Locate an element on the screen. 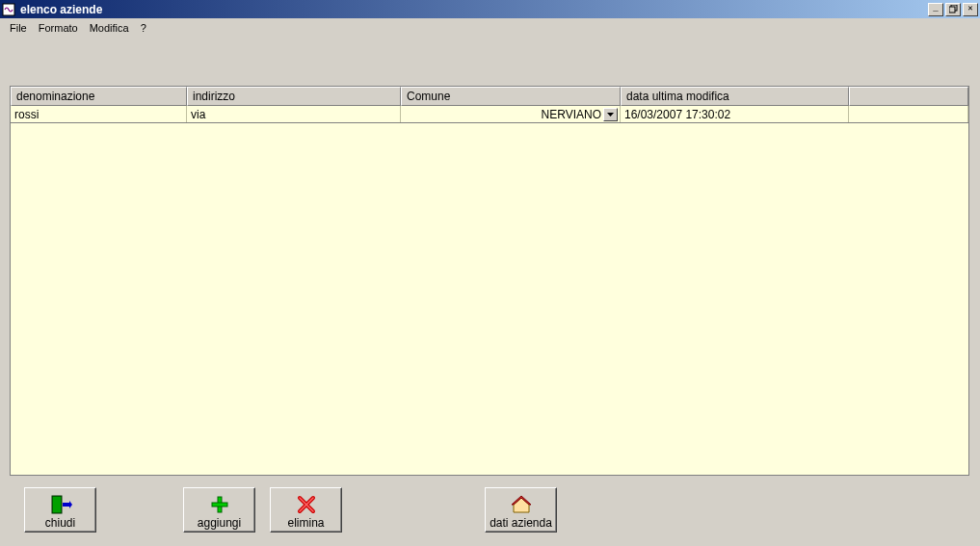  chiudi-label: chiudi is located at coordinates (60, 523).